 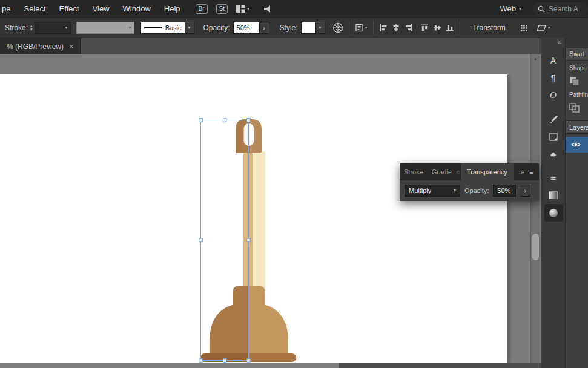 I want to click on stock-button: St, so click(x=222, y=9).